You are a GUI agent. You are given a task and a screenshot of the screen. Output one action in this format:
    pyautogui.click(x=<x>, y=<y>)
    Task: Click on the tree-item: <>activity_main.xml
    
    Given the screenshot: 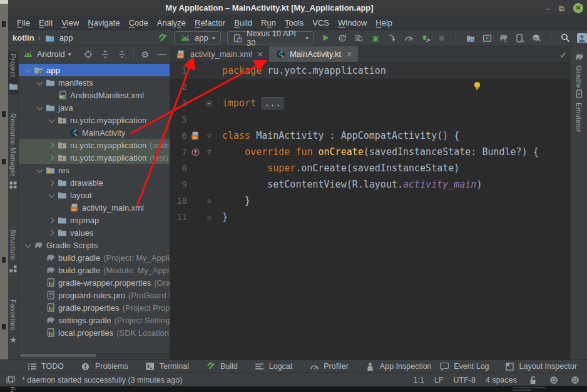 What is the action you would take?
    pyautogui.click(x=94, y=208)
    